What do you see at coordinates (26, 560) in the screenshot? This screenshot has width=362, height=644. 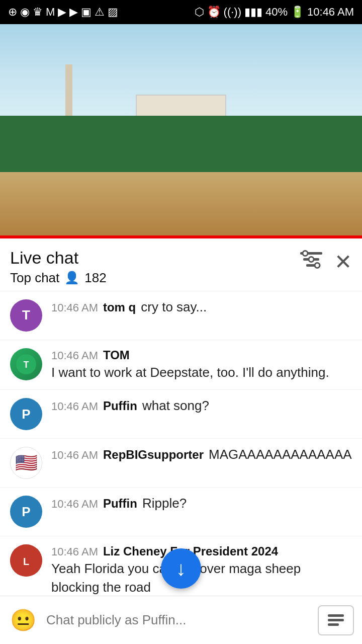 I see `liz-avatar: L` at bounding box center [26, 560].